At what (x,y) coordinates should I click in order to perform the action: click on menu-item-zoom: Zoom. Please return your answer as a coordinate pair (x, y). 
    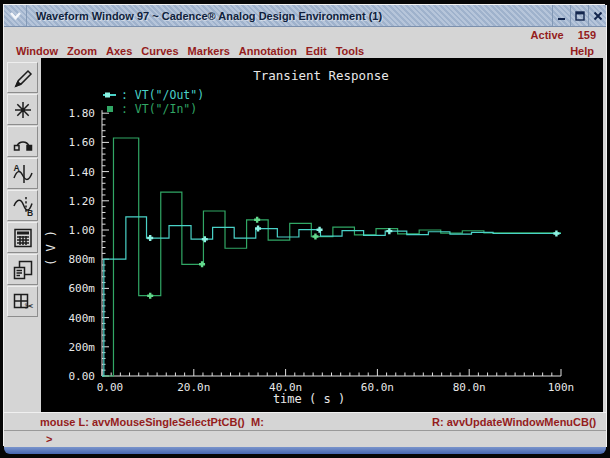
    Looking at the image, I should click on (82, 51).